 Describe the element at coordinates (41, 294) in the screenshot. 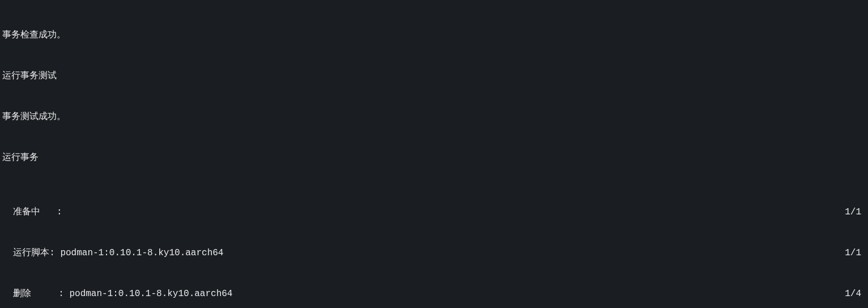

I see `transaction-action: 删除 :` at that location.